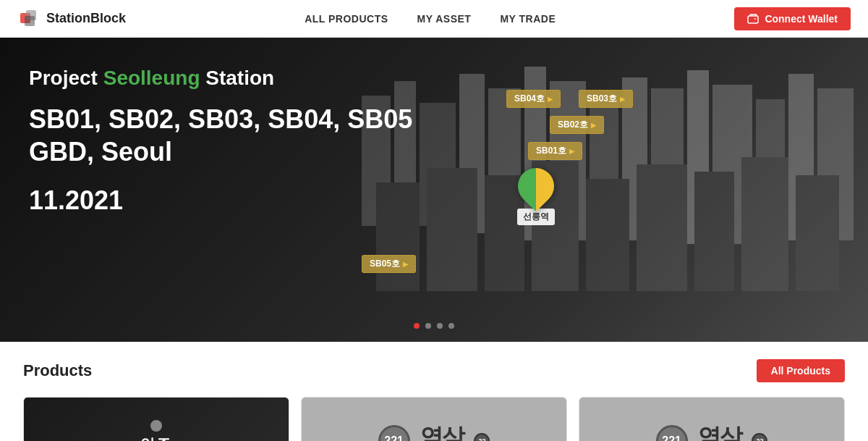 The image size is (868, 441). I want to click on nav-my-trade: MY TRADE, so click(528, 19).